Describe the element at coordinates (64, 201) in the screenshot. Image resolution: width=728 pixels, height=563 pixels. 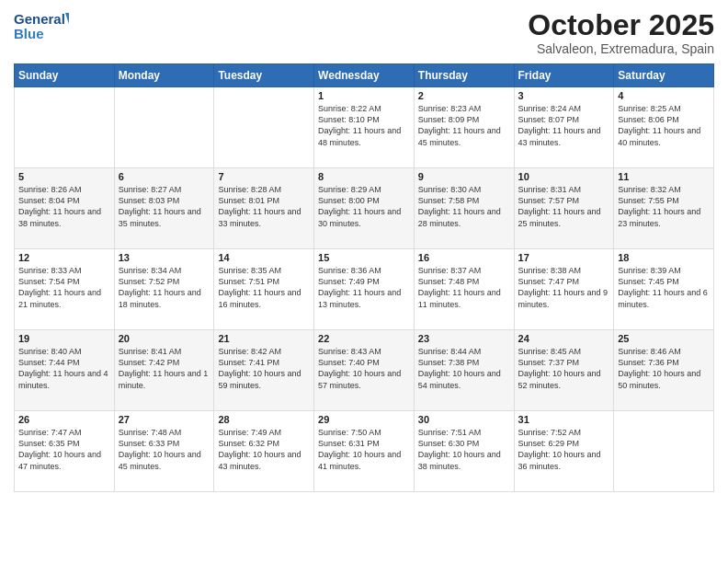
I see `day-info-line: Sunset: 8:04 PM` at that location.